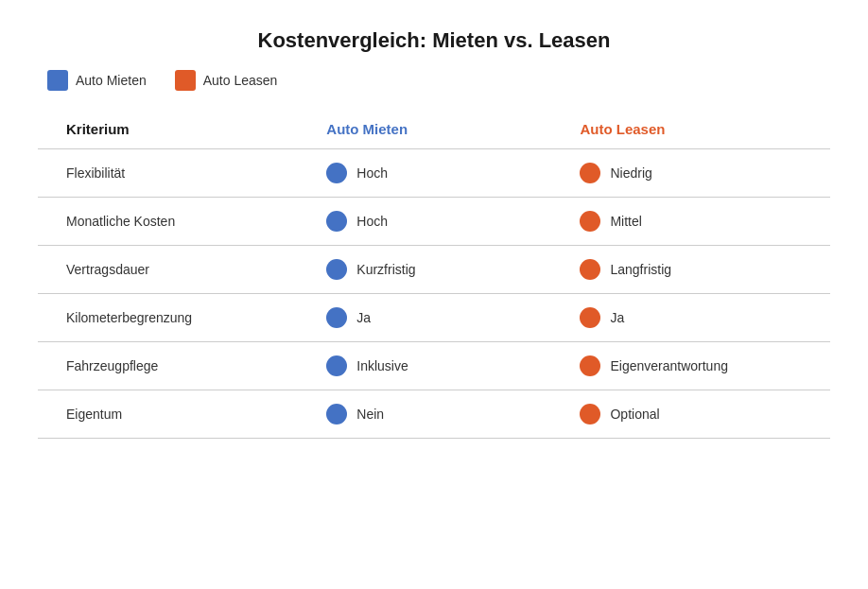 The width and height of the screenshot is (868, 589). Describe the element at coordinates (96, 80) in the screenshot. I see `legend-mieten: Auto Mieten` at that location.